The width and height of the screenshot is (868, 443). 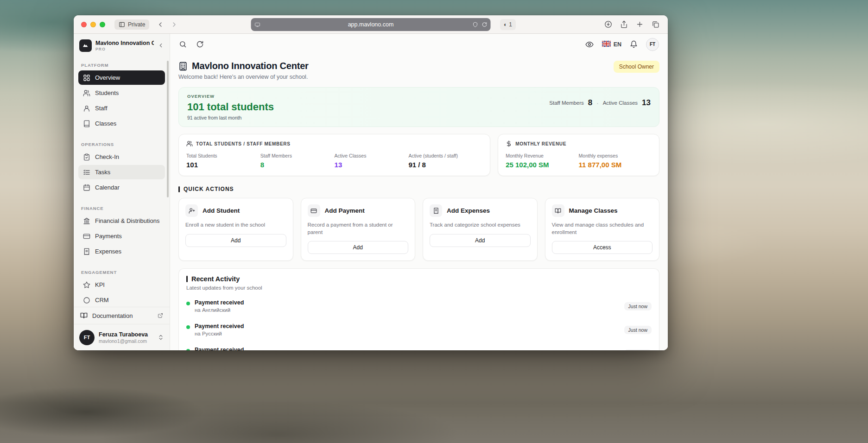 I want to click on bell-icon, so click(x=634, y=44).